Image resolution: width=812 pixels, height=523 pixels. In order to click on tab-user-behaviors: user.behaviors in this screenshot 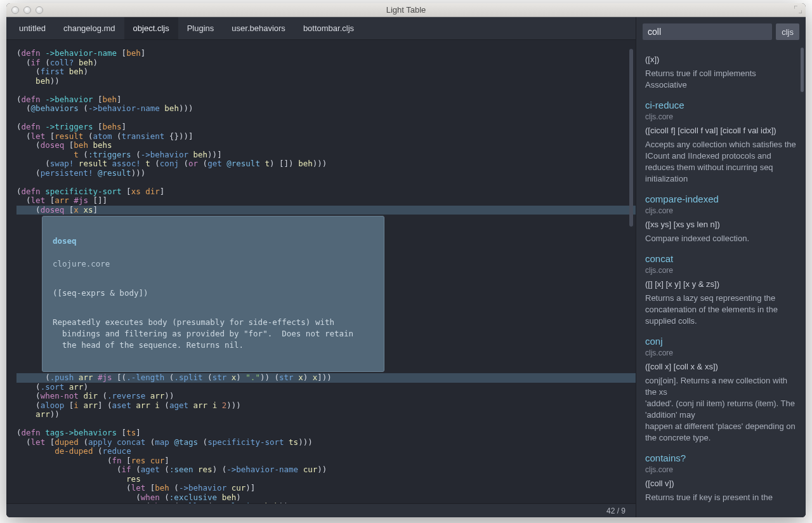, I will do `click(259, 28)`.